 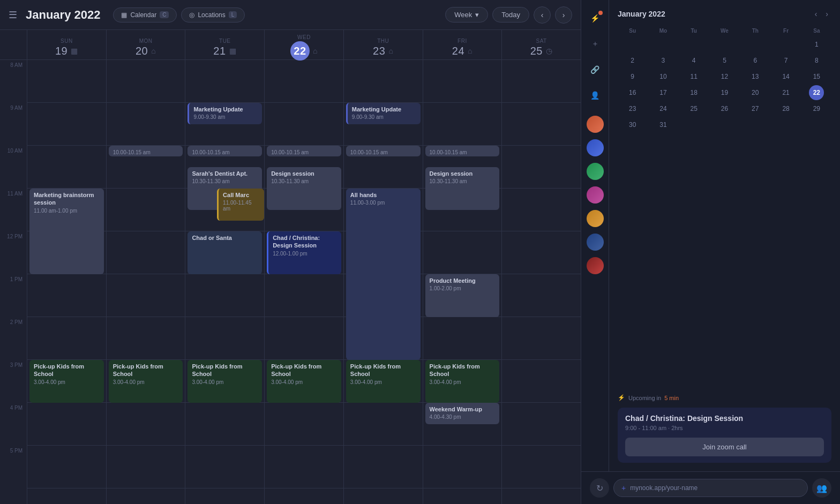 I want to click on calendar-event: Chad / Christina: Design Session12.00-1.…, so click(x=304, y=253).